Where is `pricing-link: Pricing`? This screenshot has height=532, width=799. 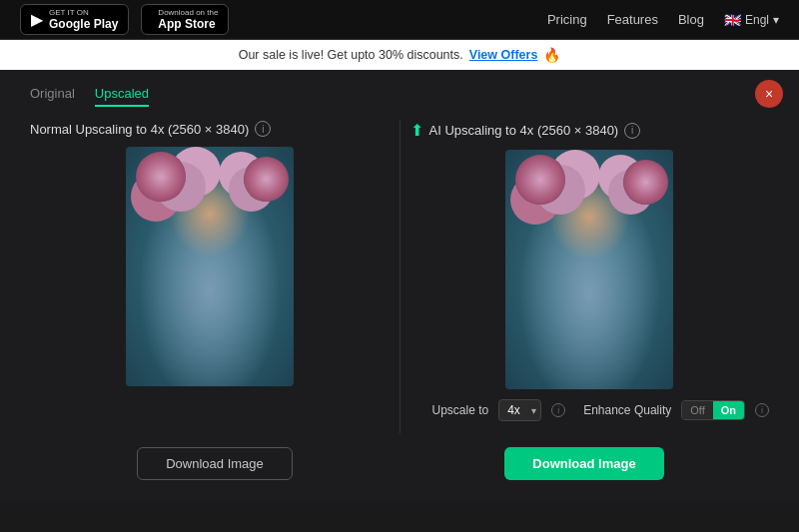
pricing-link: Pricing is located at coordinates (567, 20).